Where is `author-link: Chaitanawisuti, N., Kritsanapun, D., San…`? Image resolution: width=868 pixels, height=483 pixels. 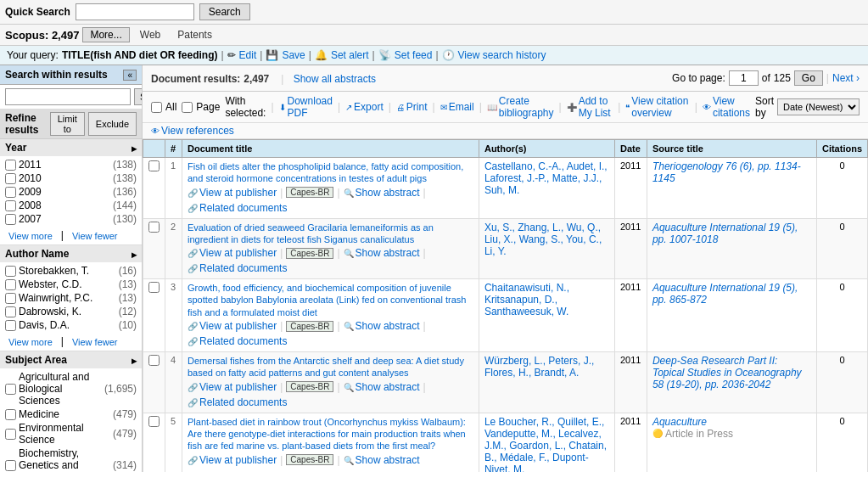 author-link: Chaitanawisuti, N., Kritsanapun, D., San… is located at coordinates (527, 300).